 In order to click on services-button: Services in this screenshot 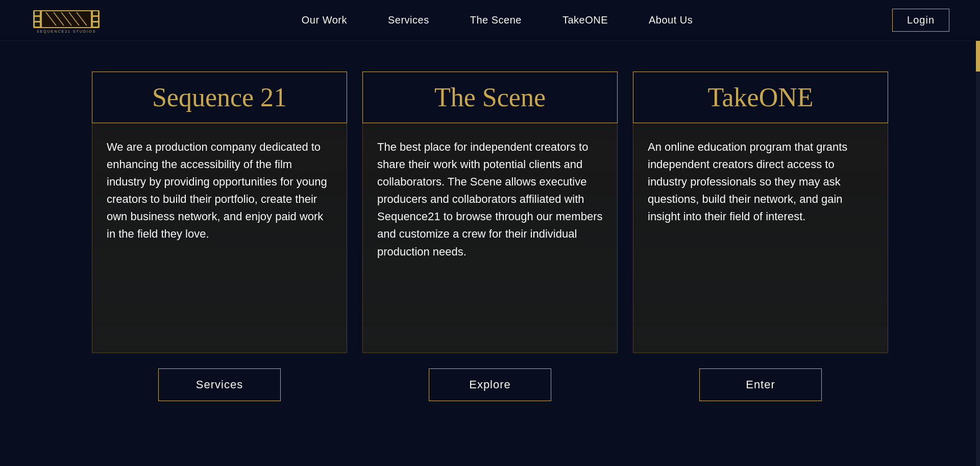, I will do `click(219, 385)`.